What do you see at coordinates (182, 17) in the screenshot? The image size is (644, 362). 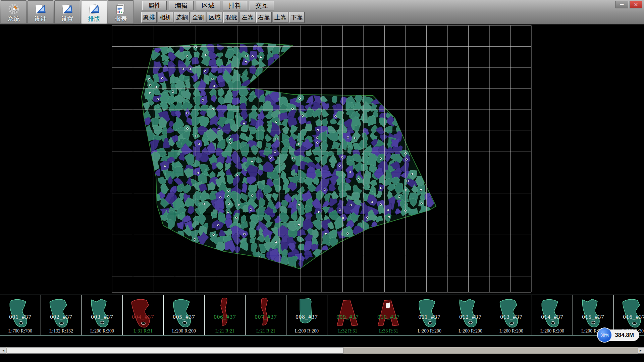 I see `tool-button-3: 选割` at bounding box center [182, 17].